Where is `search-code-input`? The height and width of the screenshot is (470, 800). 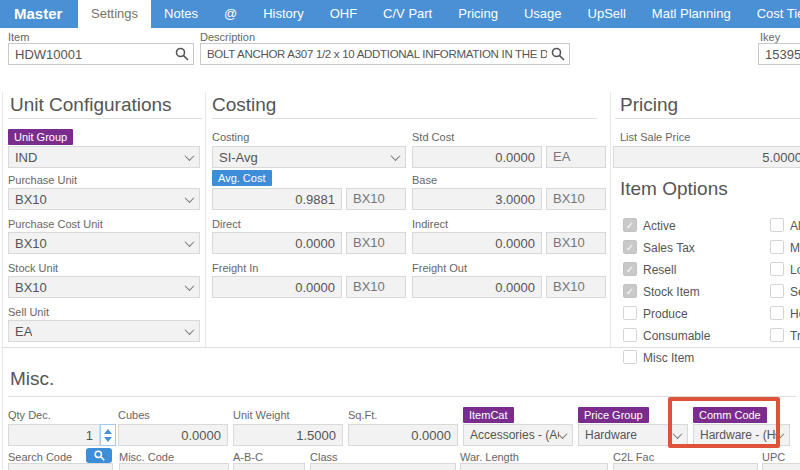 search-code-input is located at coordinates (60, 466).